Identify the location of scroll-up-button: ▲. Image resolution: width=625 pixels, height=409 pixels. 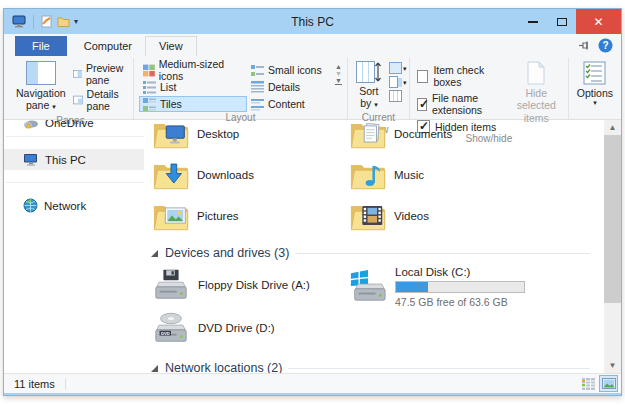
(612, 128).